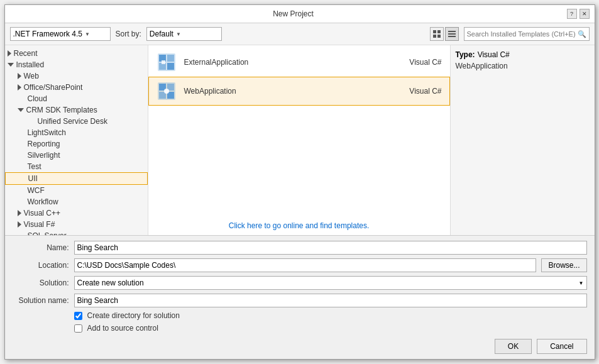 Image resolution: width=599 pixels, height=364 pixels. I want to click on lightswitch-label: LightSwitch, so click(47, 133).